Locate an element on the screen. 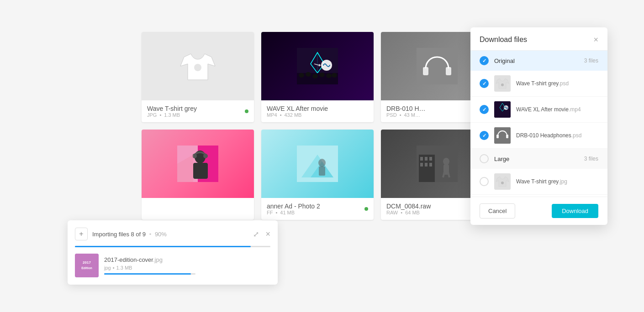 The width and height of the screenshot is (644, 312). file-thumb-drb-psd is located at coordinates (502, 135).